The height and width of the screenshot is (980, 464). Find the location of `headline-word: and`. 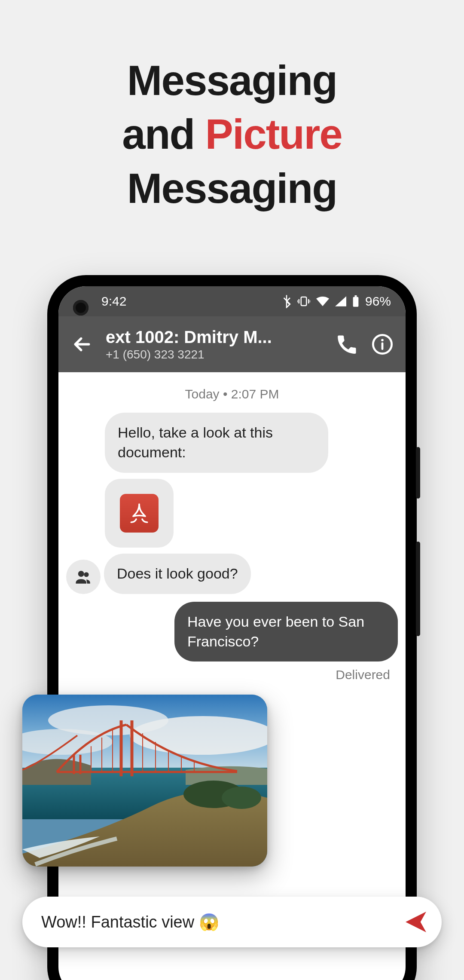

headline-word: and is located at coordinates (163, 134).